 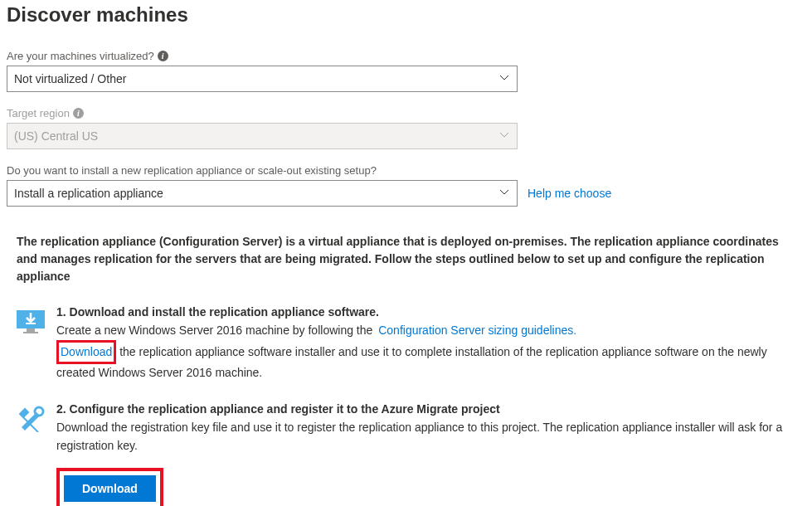 What do you see at coordinates (262, 193) in the screenshot?
I see `install-select: Install a replication appliance` at bounding box center [262, 193].